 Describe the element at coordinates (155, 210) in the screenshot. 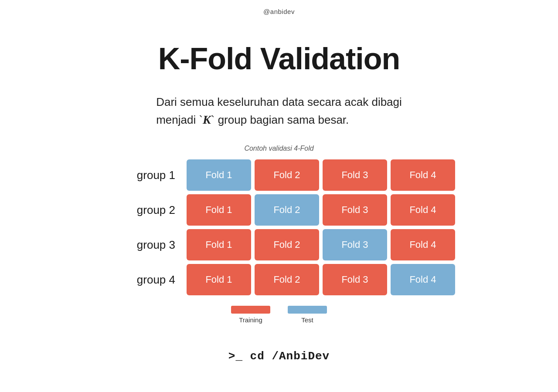

I see `group-label-2: group 2` at that location.